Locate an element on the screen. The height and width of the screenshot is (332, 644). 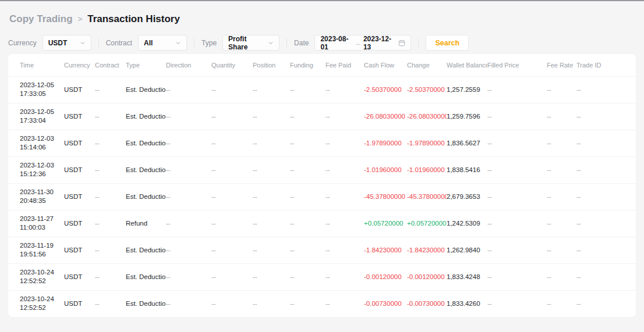
page-title: Transaction History is located at coordinates (134, 19).